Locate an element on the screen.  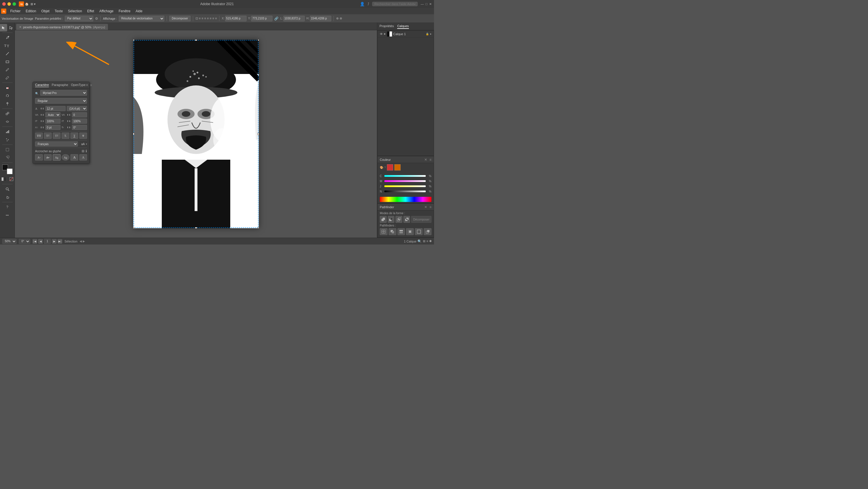
layer-expand-icon: ▶ is located at coordinates (385, 34).